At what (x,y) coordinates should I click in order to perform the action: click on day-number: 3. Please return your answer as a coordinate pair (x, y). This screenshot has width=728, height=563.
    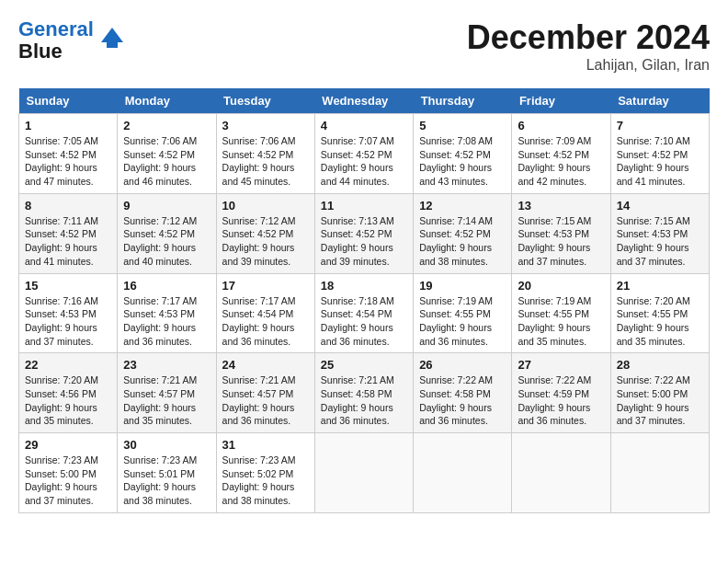
    Looking at the image, I should click on (266, 125).